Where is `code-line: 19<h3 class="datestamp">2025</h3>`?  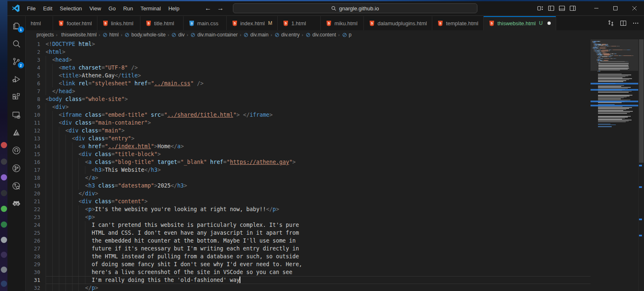
code-line: 19<h3 class="datestamp">2025</h3> is located at coordinates (308, 185).